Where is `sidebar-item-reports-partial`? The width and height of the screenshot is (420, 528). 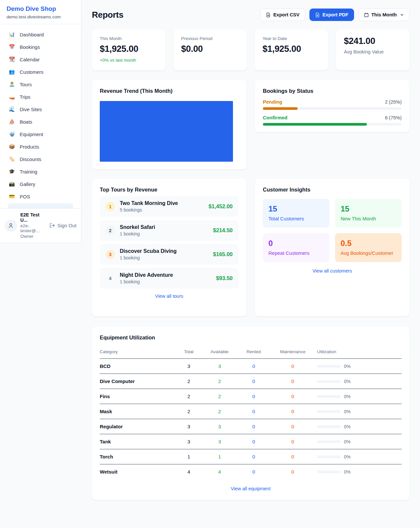 sidebar-item-reports-partial is located at coordinates (41, 206).